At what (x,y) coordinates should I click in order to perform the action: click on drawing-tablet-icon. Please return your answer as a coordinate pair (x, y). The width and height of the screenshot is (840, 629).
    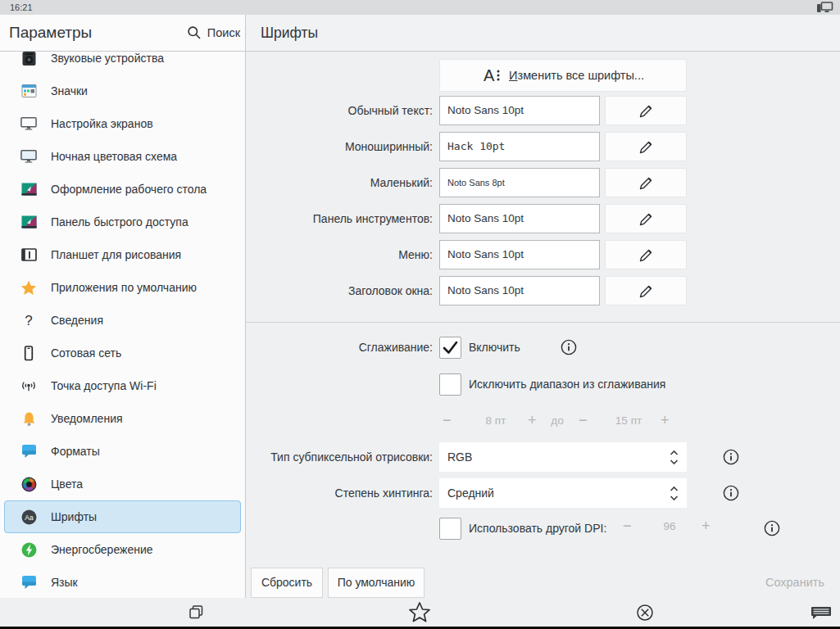
    Looking at the image, I should click on (29, 255).